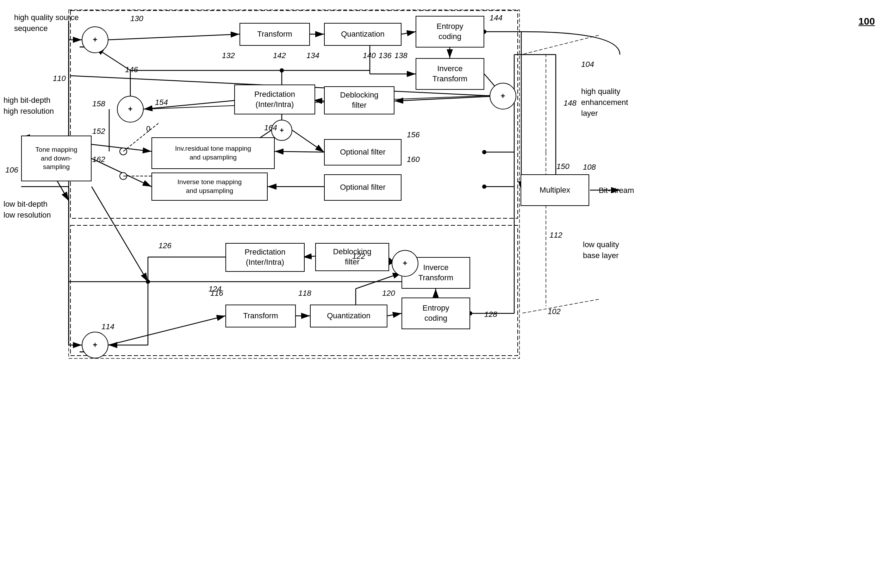  Describe the element at coordinates (554, 312) in the screenshot. I see `ref-102: 102` at that location.